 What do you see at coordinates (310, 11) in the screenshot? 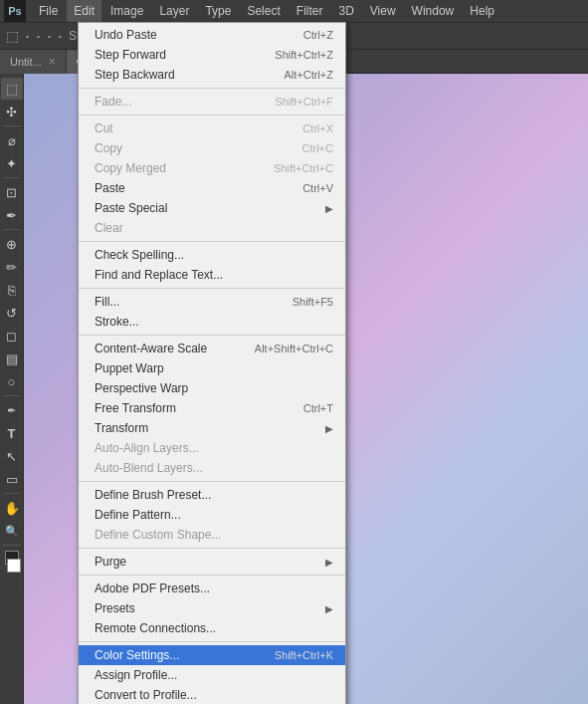
I see `filter-menu: Filter` at bounding box center [310, 11].